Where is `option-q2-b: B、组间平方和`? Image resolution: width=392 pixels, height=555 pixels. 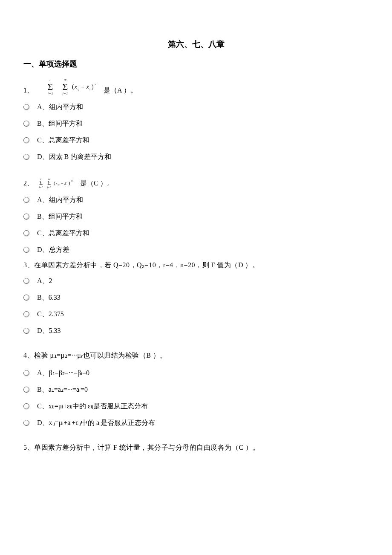
option-q2-b: B、组间平方和 is located at coordinates (196, 217).